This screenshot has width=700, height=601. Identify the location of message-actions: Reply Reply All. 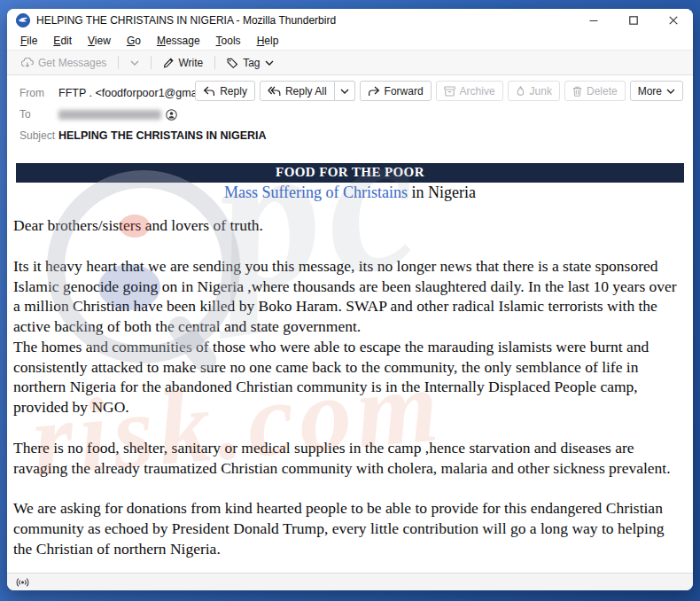
(439, 90).